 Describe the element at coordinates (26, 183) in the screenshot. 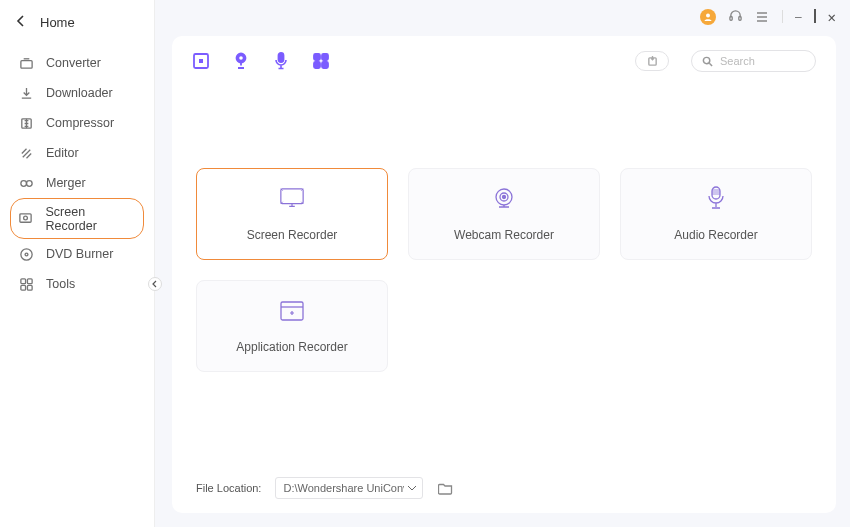

I see `merger-icon` at that location.